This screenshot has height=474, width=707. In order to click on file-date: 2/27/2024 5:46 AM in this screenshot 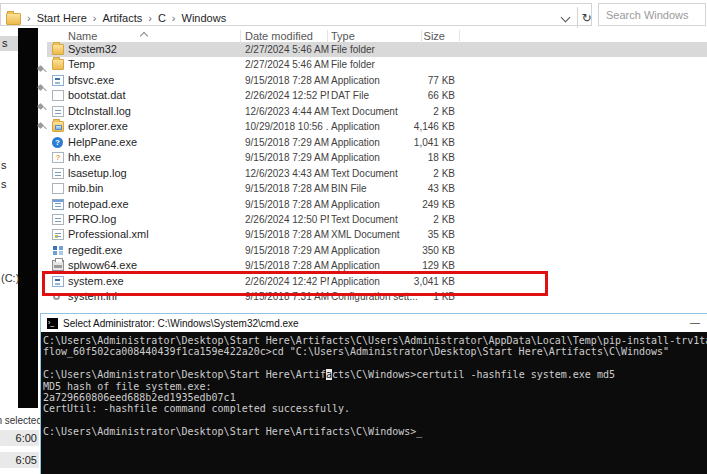, I will do `click(287, 64)`.